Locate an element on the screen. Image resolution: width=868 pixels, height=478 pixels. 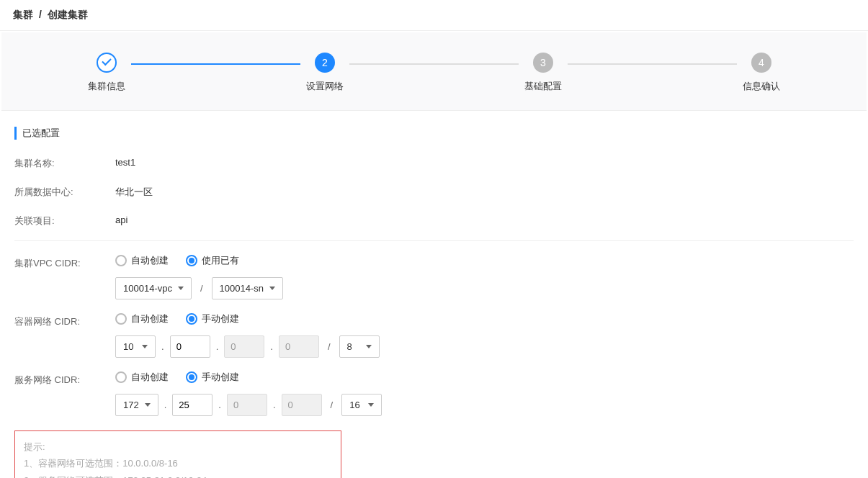
step-3: 3 基础配置 is located at coordinates (543, 73).